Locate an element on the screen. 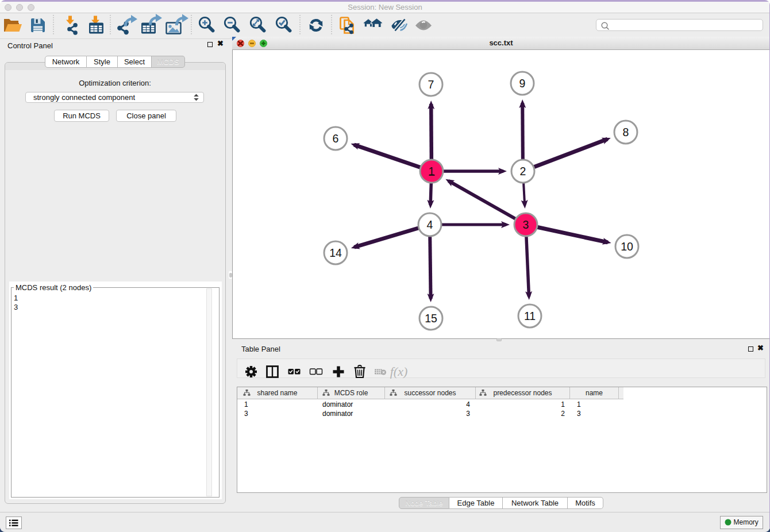  svg-text: 11 is located at coordinates (530, 316).